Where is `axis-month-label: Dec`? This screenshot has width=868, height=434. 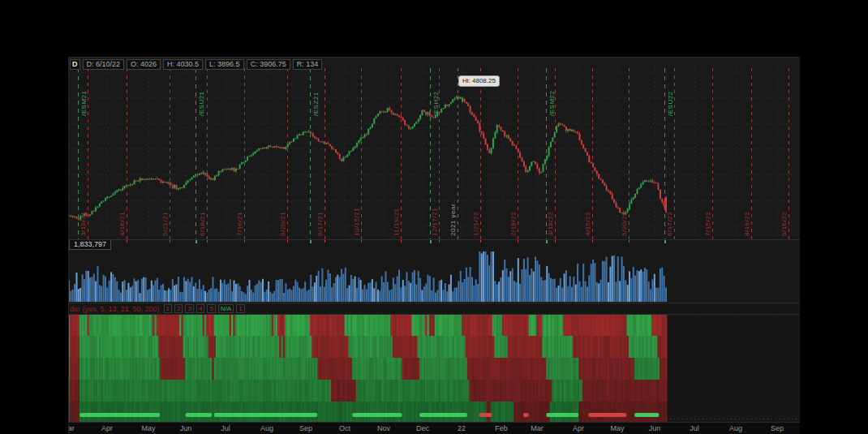
axis-month-label: Dec is located at coordinates (423, 428).